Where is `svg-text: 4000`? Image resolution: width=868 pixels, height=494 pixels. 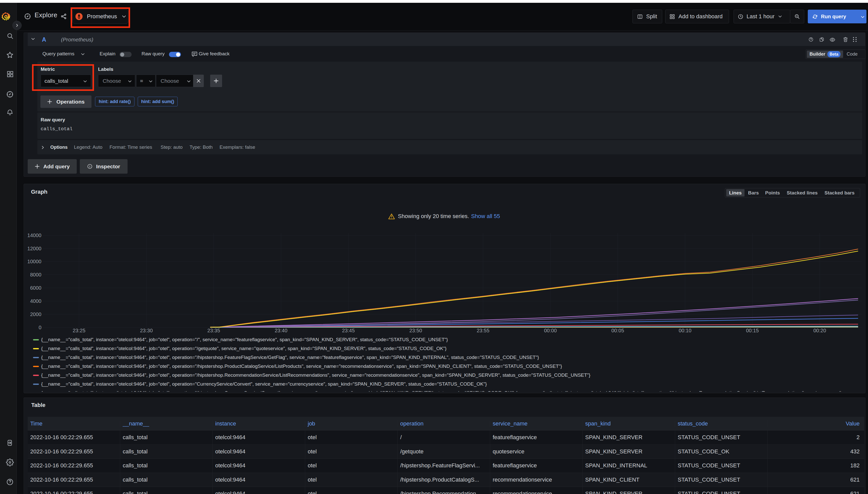
svg-text: 4000 is located at coordinates (36, 301).